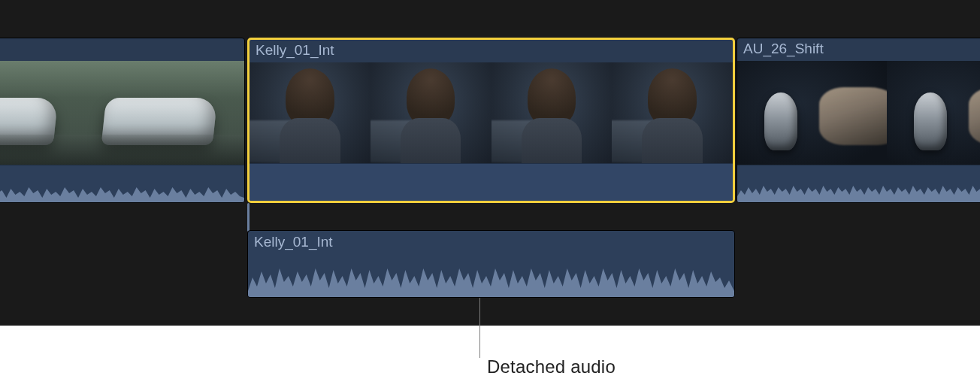 The image size is (980, 391). Describe the element at coordinates (783, 49) in the screenshot. I see `clip-label: AU_26_Shift` at that location.